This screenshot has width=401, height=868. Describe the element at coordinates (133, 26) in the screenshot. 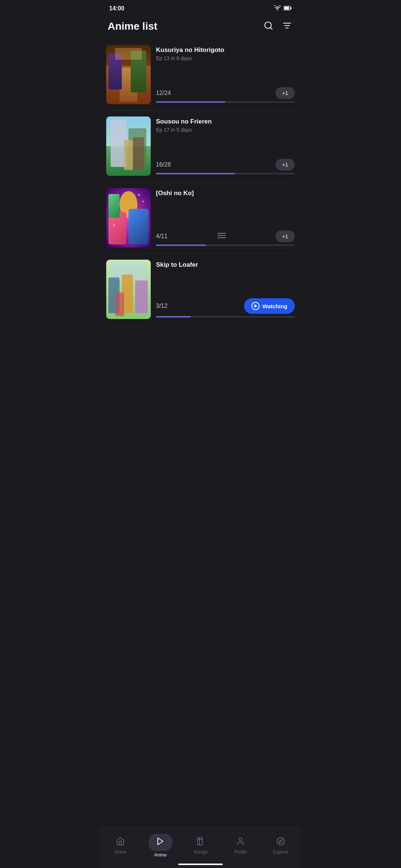

I see `page-title: Anime list` at that location.